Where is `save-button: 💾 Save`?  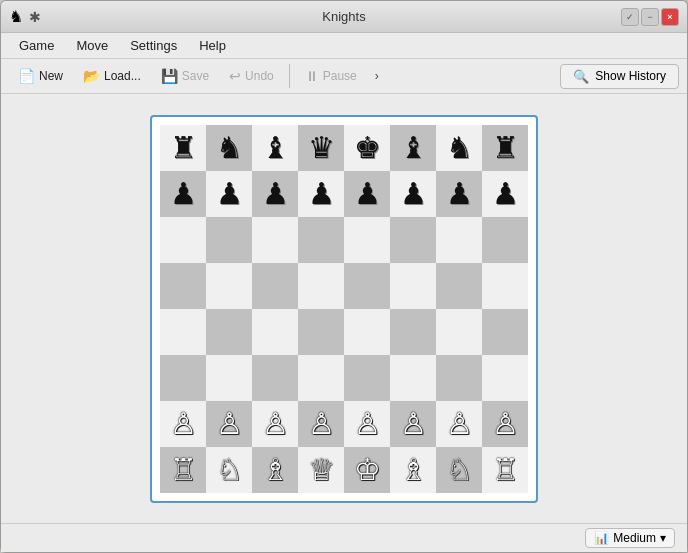 save-button: 💾 Save is located at coordinates (185, 76).